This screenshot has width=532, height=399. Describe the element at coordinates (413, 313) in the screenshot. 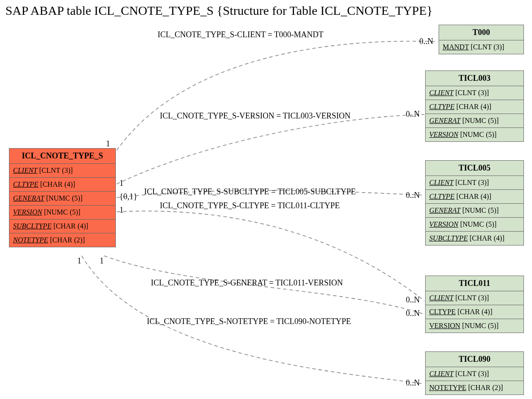

I see `cardinality-right-5b: 0..N` at that location.